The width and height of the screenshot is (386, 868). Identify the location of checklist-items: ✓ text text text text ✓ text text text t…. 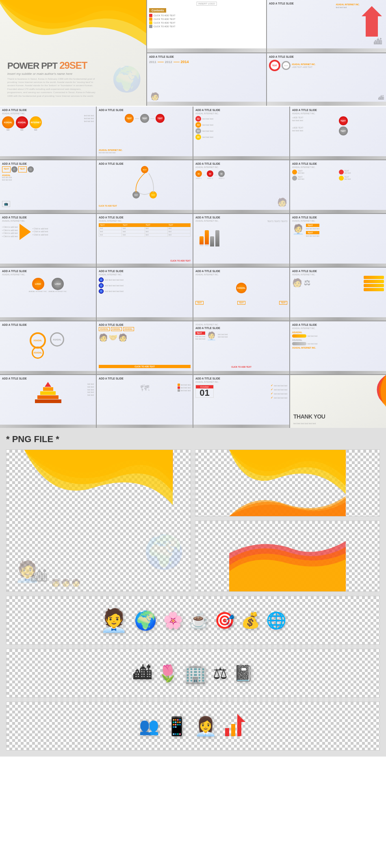
(279, 392).